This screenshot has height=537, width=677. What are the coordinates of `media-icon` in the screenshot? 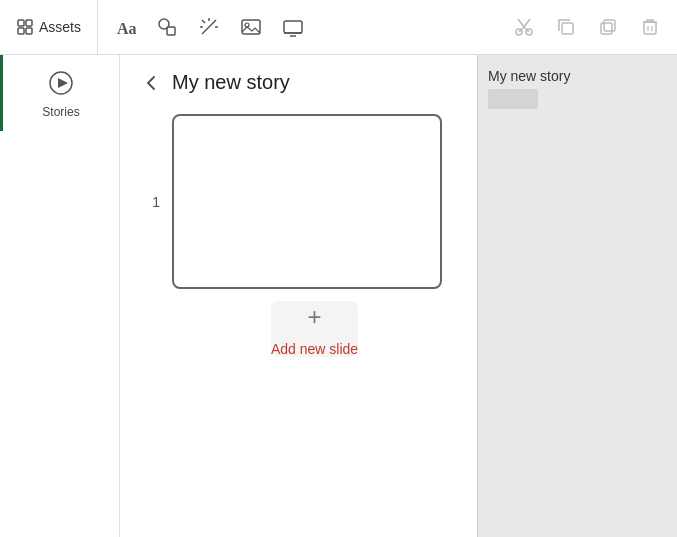 It's located at (293, 27).